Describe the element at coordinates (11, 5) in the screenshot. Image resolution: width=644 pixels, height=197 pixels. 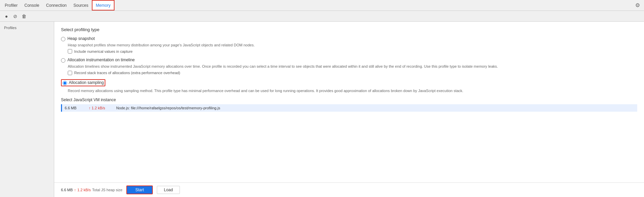
I see `tab-profiler: Profiler` at that location.